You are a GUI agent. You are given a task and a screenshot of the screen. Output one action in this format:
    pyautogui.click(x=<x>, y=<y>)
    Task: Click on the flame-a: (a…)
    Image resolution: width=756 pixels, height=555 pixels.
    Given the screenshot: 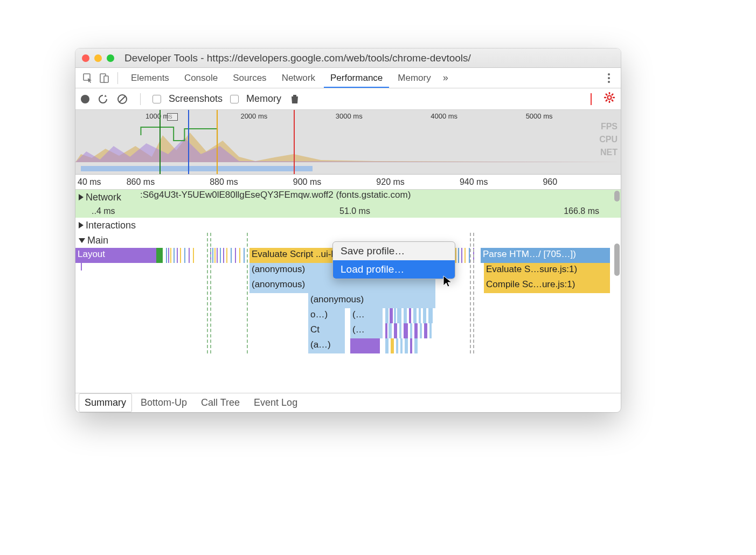 What is the action you would take?
    pyautogui.click(x=327, y=346)
    